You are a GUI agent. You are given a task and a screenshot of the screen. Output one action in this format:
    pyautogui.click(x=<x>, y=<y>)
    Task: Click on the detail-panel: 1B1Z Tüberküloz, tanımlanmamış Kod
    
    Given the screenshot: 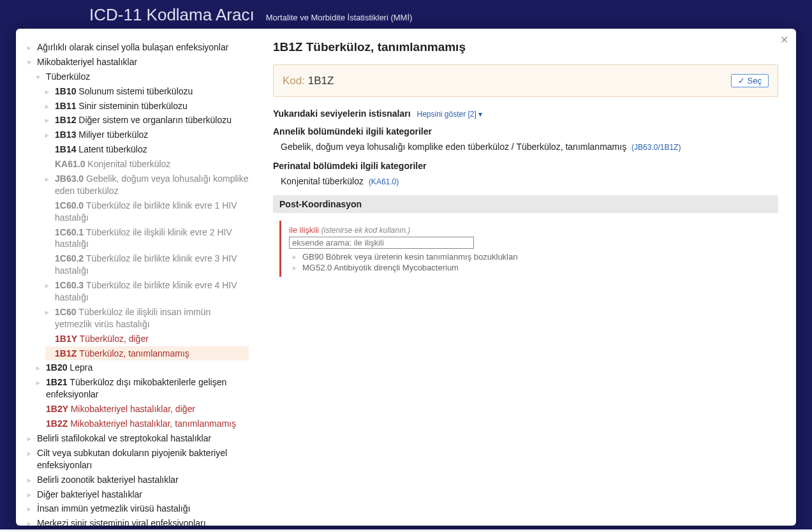 What is the action you would take?
    pyautogui.click(x=526, y=29)
    